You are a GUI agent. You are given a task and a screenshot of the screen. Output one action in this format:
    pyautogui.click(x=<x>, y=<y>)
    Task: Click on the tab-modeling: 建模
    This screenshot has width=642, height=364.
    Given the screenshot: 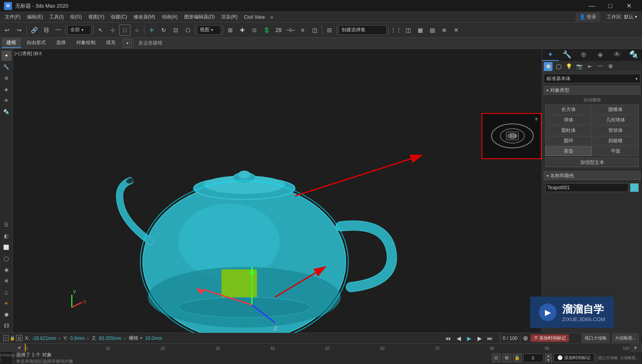 What is the action you would take?
    pyautogui.click(x=11, y=43)
    